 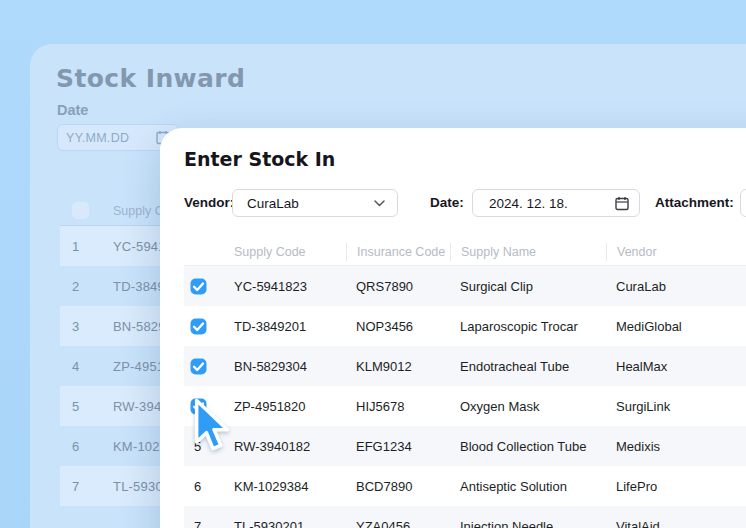 I want to click on table-row: 2 TD-3849201 NOP3456 Laparoscopic Trocar…, so click(x=465, y=326).